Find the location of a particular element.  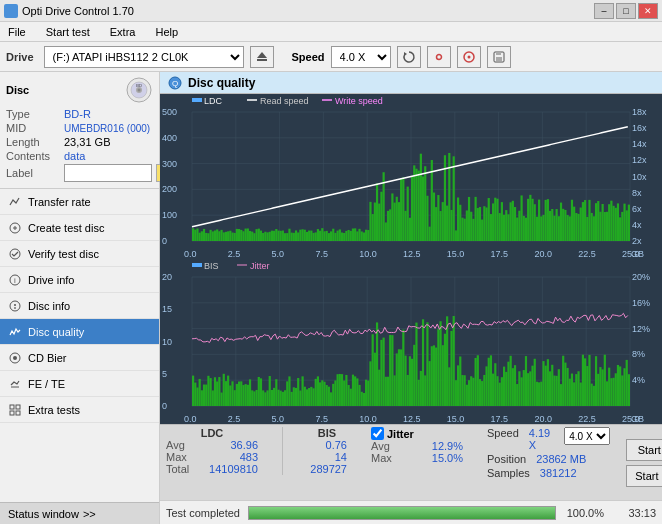

ldc-max: 483 is located at coordinates (233, 457).